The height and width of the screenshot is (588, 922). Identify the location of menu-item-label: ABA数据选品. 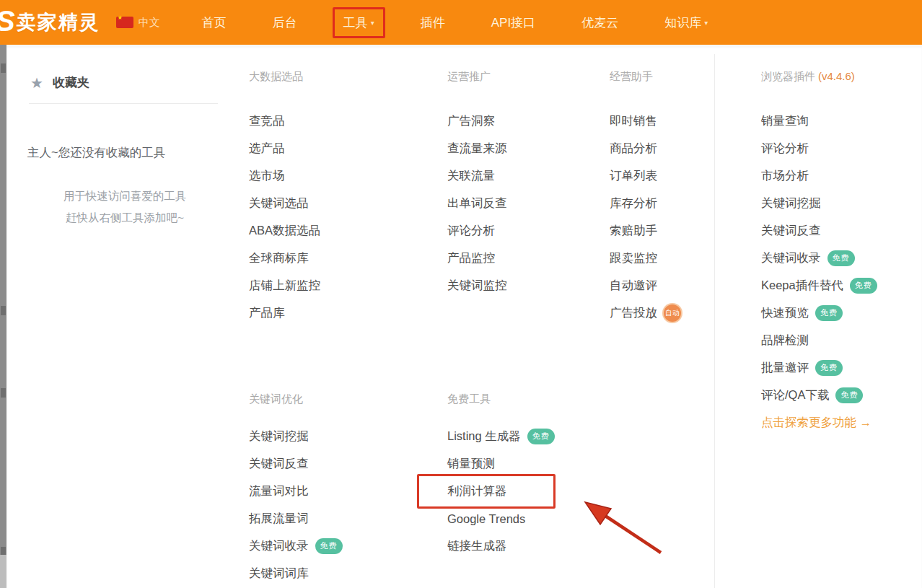
(284, 231).